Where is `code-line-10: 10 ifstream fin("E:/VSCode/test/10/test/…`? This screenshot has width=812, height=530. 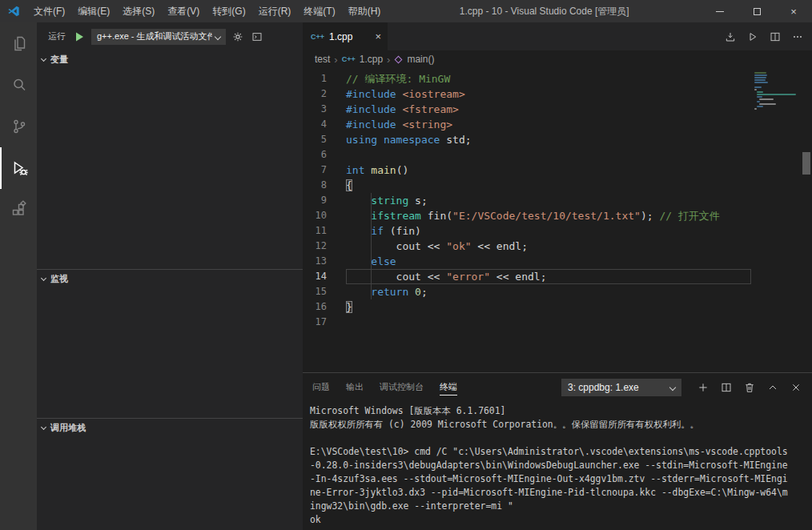
code-line-10: 10 ifstream fin("E:/VSCode/test/10/test/… is located at coordinates (557, 216).